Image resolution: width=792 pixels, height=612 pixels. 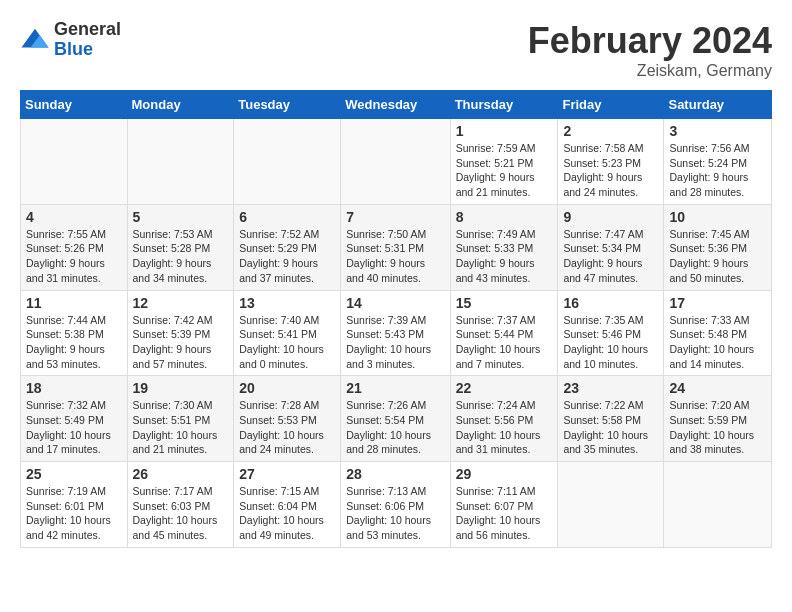 What do you see at coordinates (395, 342) in the screenshot?
I see `day-info: Sunrise: 7:39 AM Sunset: 5:43 PM Dayligh…` at bounding box center [395, 342].